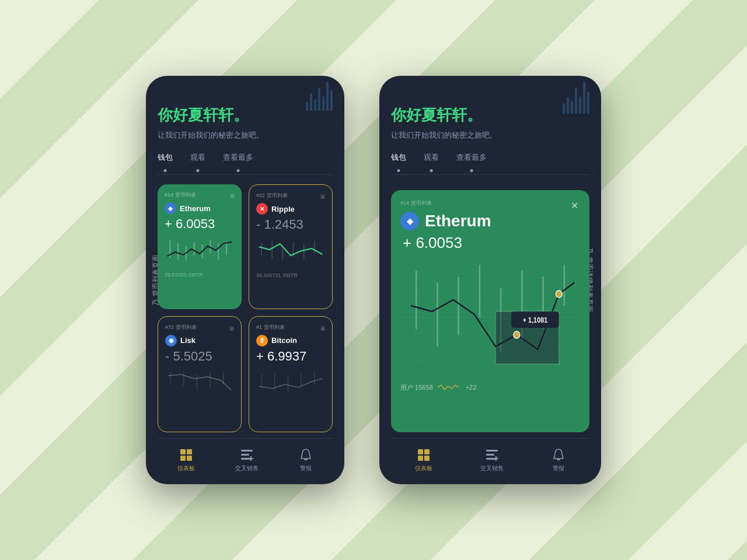  I want to click on detail-coin-header: ◈ Etherum, so click(490, 221).